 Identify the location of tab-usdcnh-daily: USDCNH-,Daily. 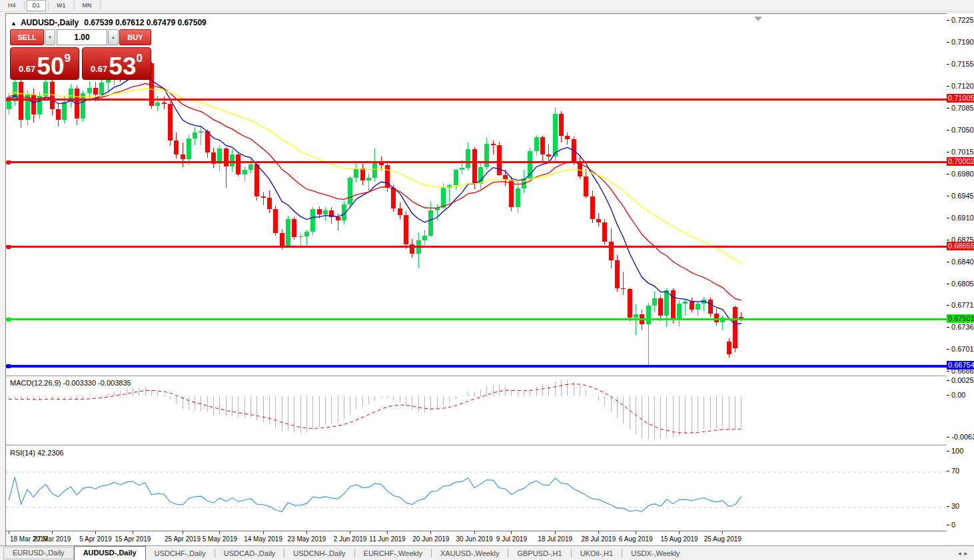
(319, 554).